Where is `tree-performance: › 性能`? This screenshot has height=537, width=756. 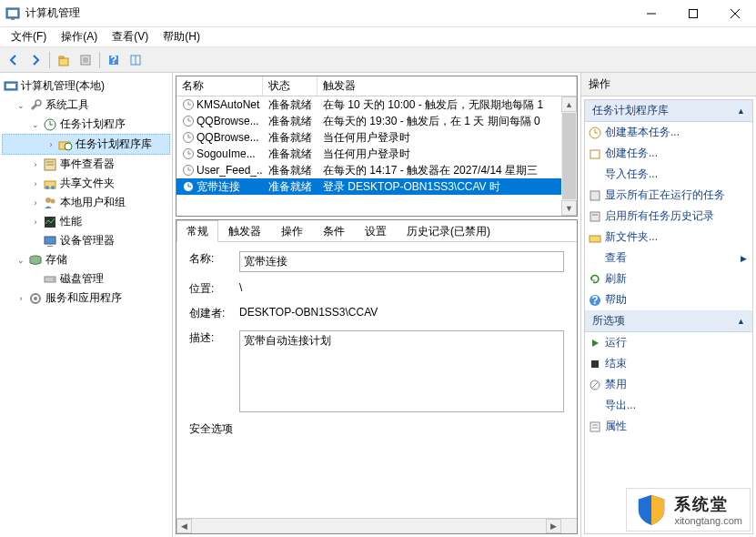
tree-performance: › 性能 is located at coordinates (86, 222).